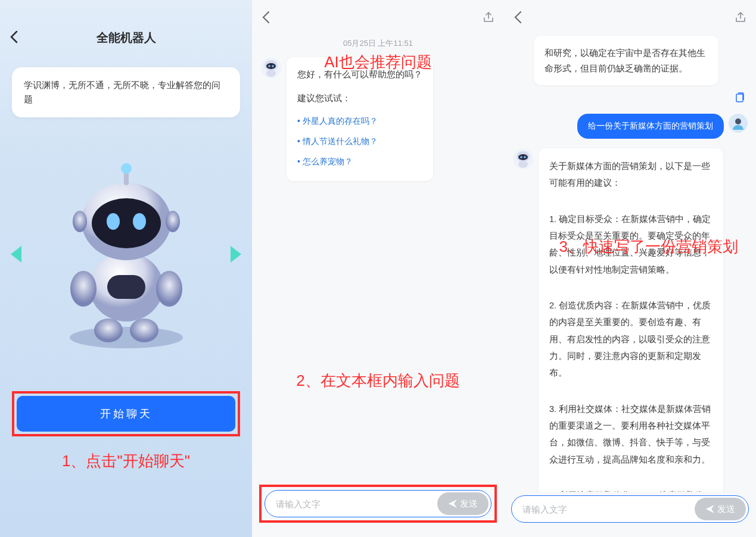 The width and height of the screenshot is (756, 537). What do you see at coordinates (378, 504) in the screenshot?
I see `input-highlight: 发送` at bounding box center [378, 504].